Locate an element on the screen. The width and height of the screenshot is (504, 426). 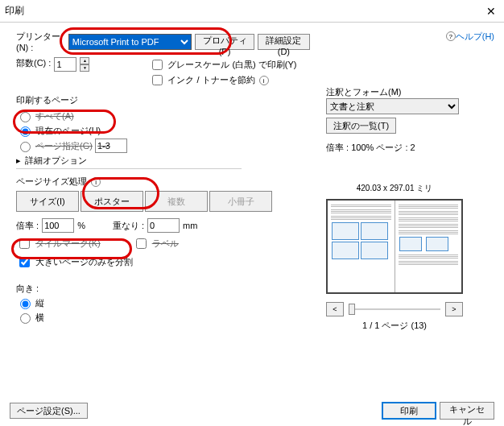
range-current-radio is located at coordinates (26, 132).